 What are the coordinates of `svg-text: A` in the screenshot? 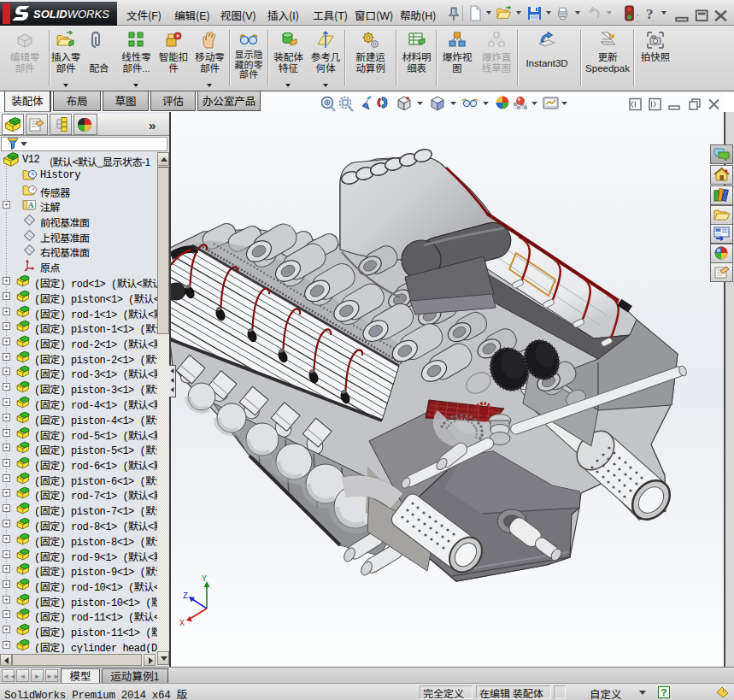 It's located at (31, 205).